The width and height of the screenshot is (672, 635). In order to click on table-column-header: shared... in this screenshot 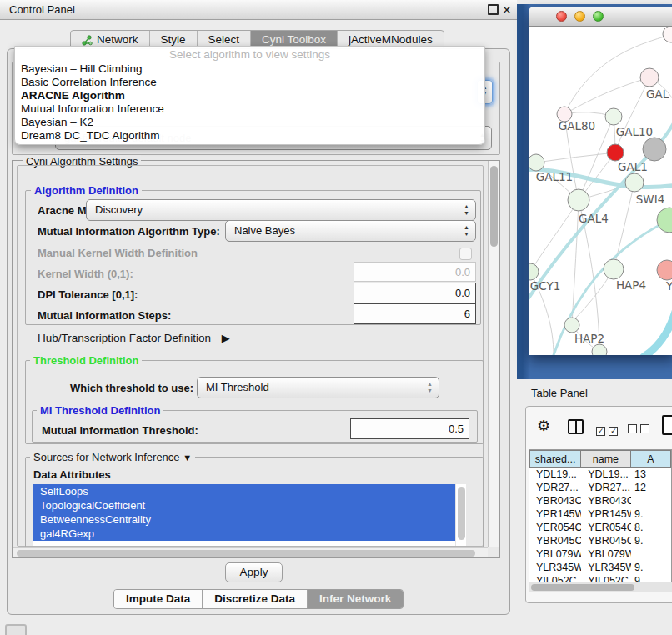, I will do `click(555, 458)`.